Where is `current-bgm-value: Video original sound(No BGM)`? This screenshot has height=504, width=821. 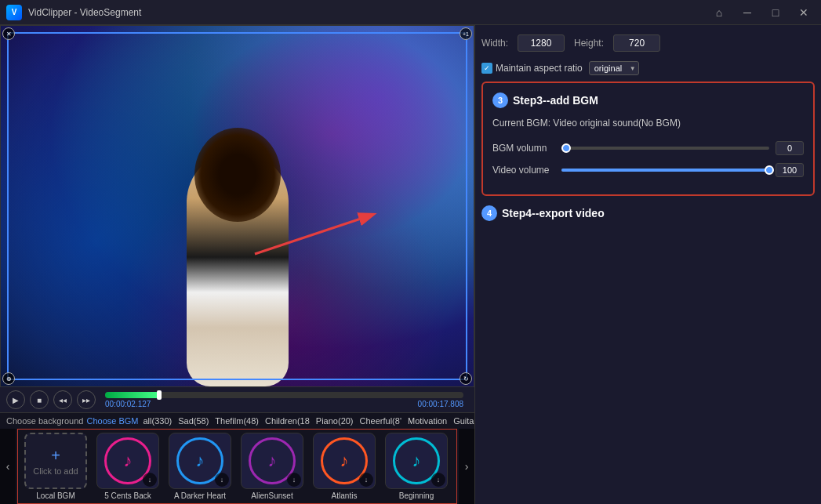 current-bgm-value: Video original sound(No BGM) is located at coordinates (616, 123).